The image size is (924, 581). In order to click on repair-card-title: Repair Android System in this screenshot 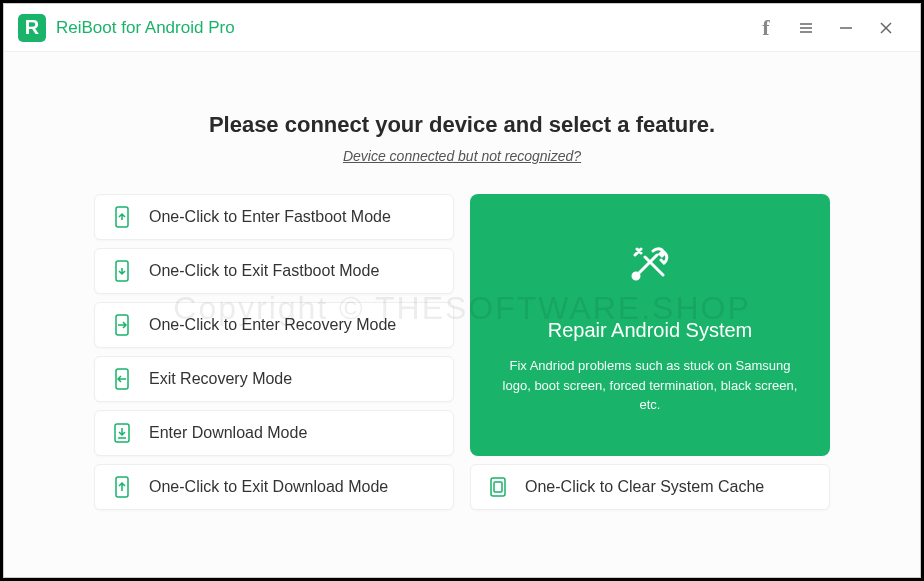, I will do `click(650, 330)`.